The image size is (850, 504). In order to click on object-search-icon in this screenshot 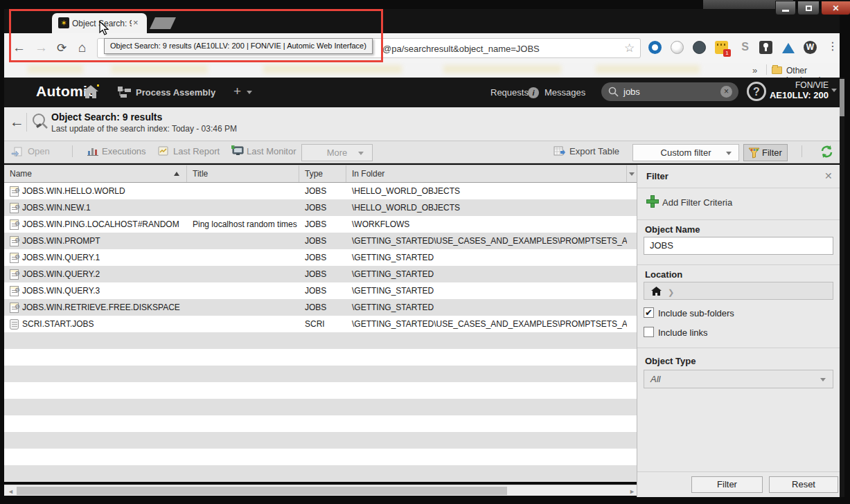, I will do `click(40, 123)`.